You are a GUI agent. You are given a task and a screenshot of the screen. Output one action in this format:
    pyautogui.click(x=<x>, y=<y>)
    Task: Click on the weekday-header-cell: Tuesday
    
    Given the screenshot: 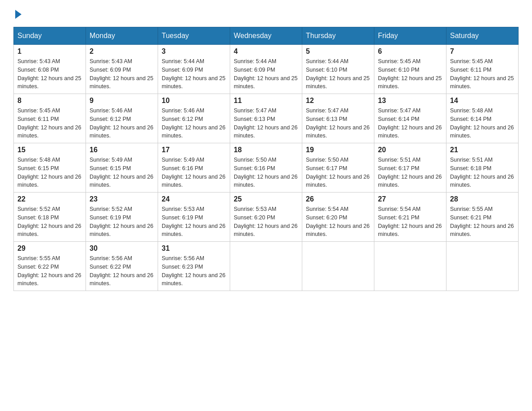 What is the action you would take?
    pyautogui.click(x=194, y=36)
    